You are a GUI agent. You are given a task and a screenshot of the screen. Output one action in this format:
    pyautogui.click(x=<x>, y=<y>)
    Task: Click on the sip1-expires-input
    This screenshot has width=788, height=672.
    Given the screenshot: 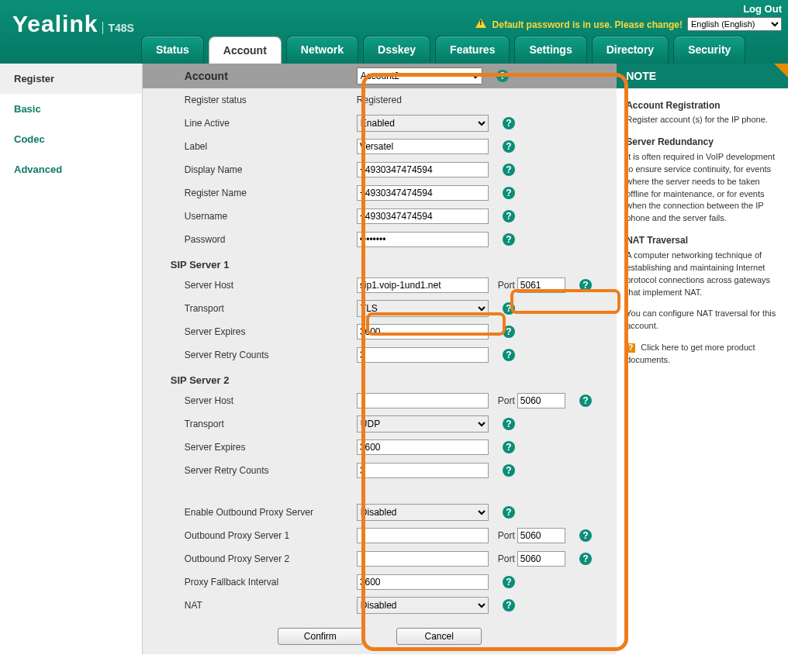 What is the action you would take?
    pyautogui.click(x=423, y=332)
    